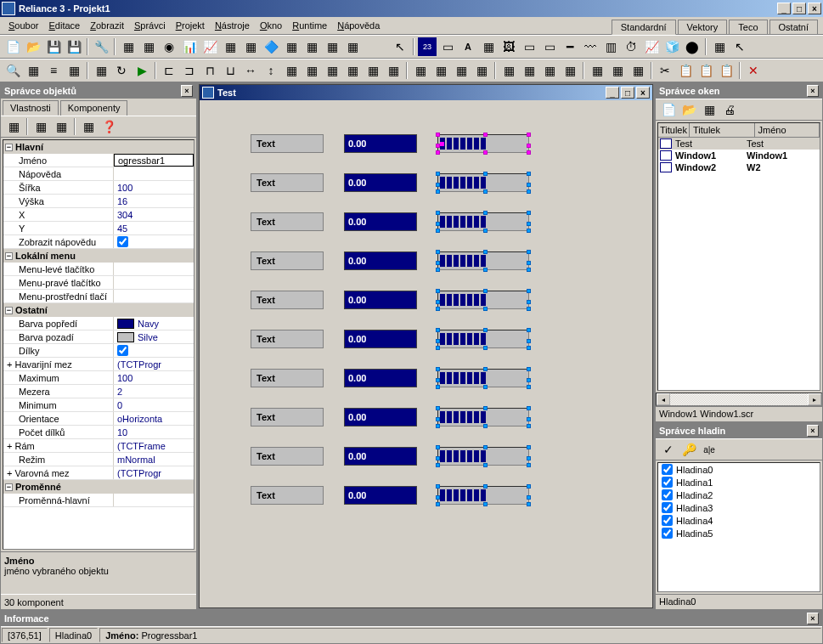 The image size is (823, 644). What do you see at coordinates (468, 47) in the screenshot?
I see `comp-text: A` at bounding box center [468, 47].